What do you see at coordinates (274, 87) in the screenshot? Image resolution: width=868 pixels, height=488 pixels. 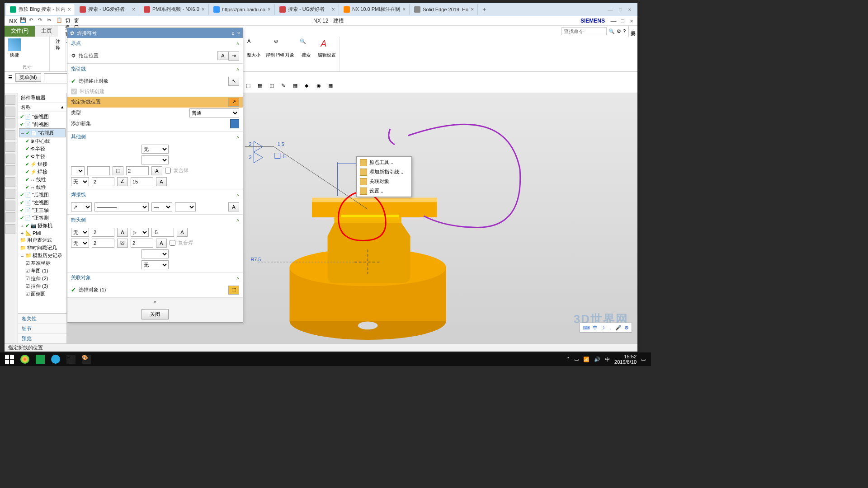 I see `view-icon: ◫` at bounding box center [274, 87].